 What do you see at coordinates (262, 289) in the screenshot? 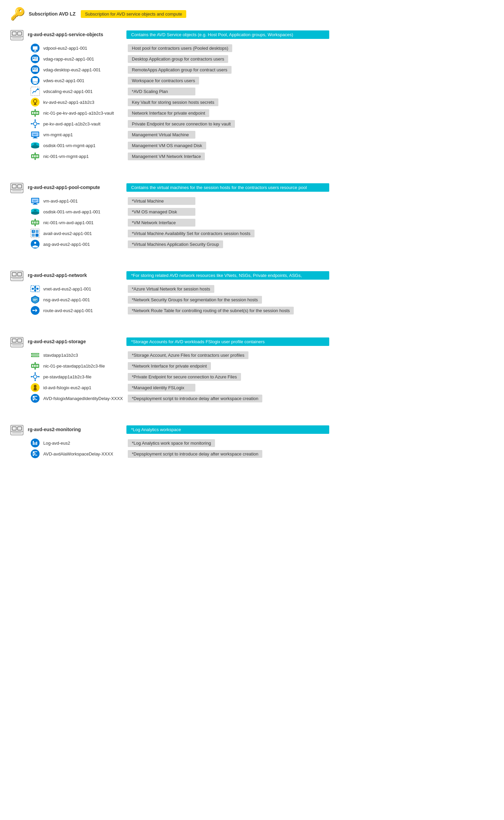
I see `resource-item: vnet-avd-eus2-app1-001*Azure Virtual Net…` at bounding box center [262, 289].